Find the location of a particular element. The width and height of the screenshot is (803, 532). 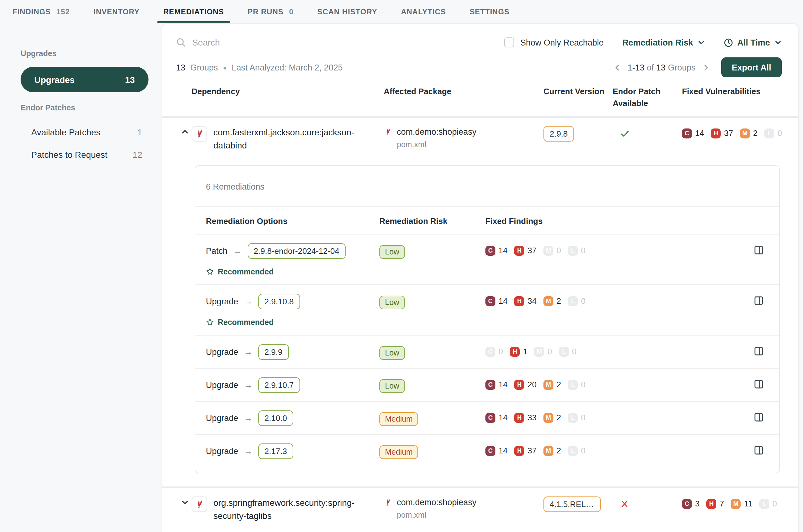

remediation-table-header: Remediation Options Remediation Risk Fix… is located at coordinates (487, 221).